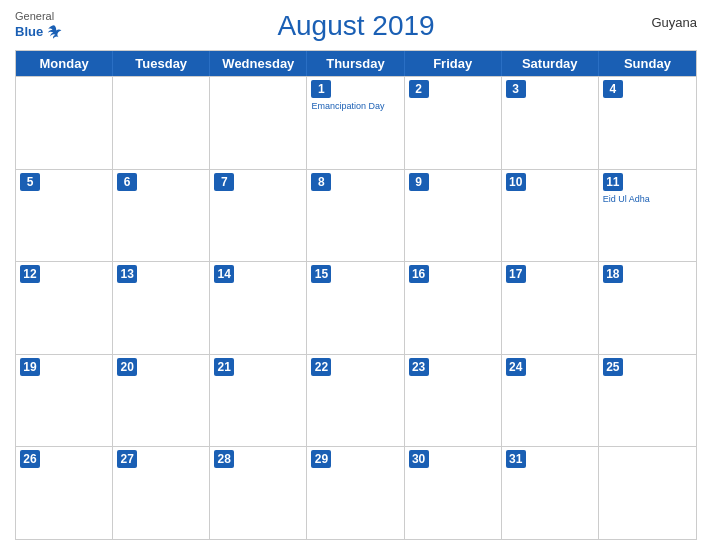 The image size is (712, 550). What do you see at coordinates (162, 64) in the screenshot?
I see `day-header-tuesday: Tuesday` at bounding box center [162, 64].